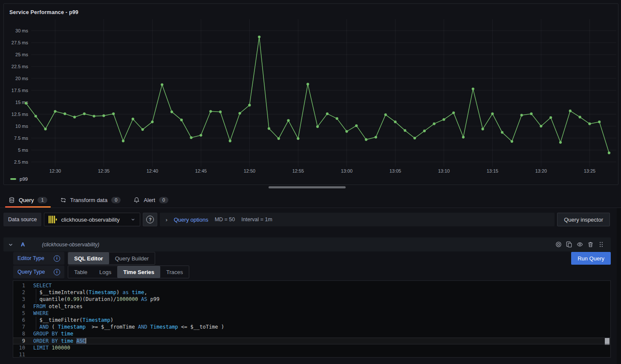  Describe the element at coordinates (444, 171) in the screenshot. I see `svg-text: 13:10` at that location.